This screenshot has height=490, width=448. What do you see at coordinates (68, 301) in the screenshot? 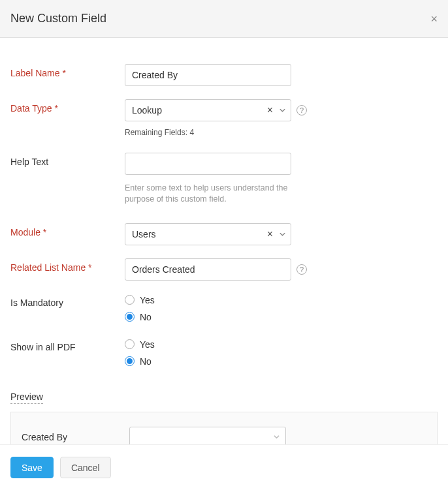
I see `label-col: Is Mandatory` at bounding box center [68, 301].